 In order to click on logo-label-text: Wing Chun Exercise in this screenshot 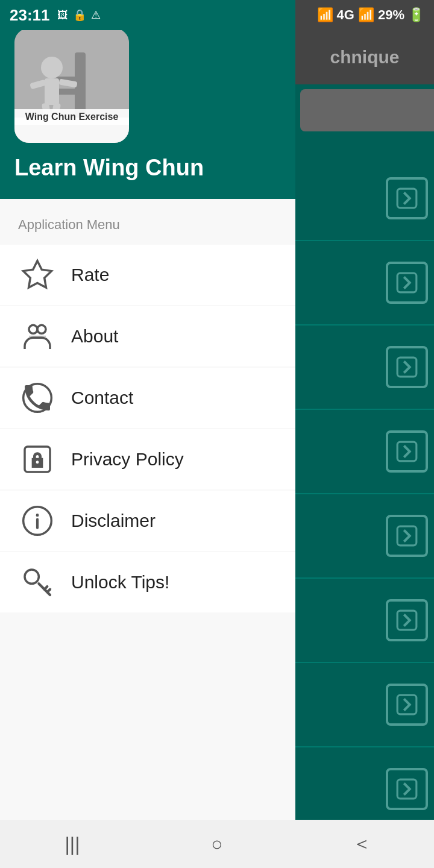, I will do `click(72, 117)`.